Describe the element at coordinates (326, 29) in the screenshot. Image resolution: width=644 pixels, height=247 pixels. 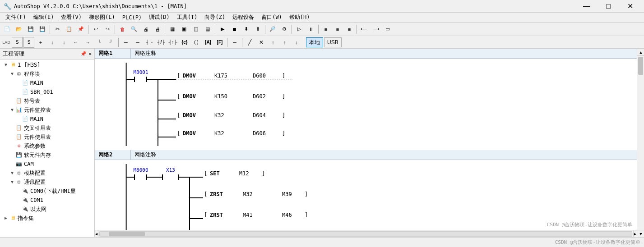
I see `tb-align1: ≡` at that location.